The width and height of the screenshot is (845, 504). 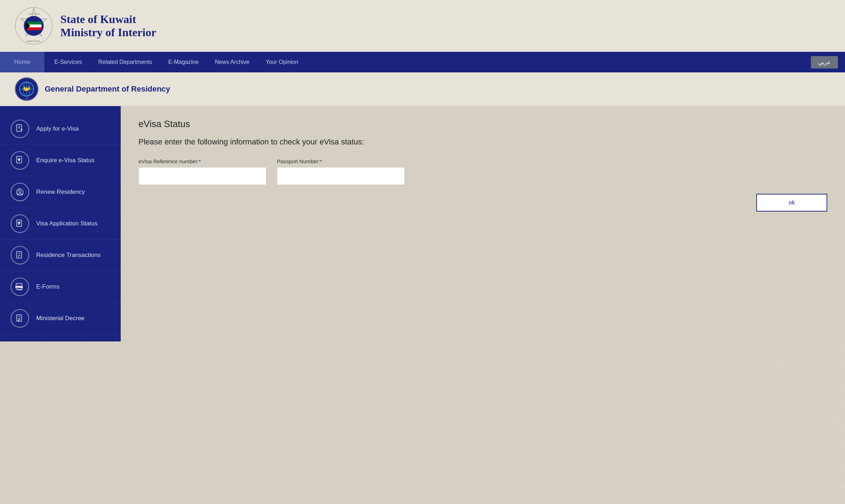 I want to click on sidebar-label-enquire-evisa: Enquire e-Visa Status, so click(x=65, y=160).